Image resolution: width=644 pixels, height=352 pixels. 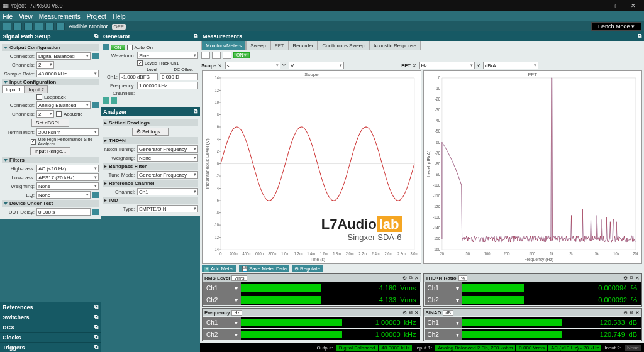 What do you see at coordinates (50, 337) in the screenshot?
I see `clocks-panel: Clocks⧉` at bounding box center [50, 337].